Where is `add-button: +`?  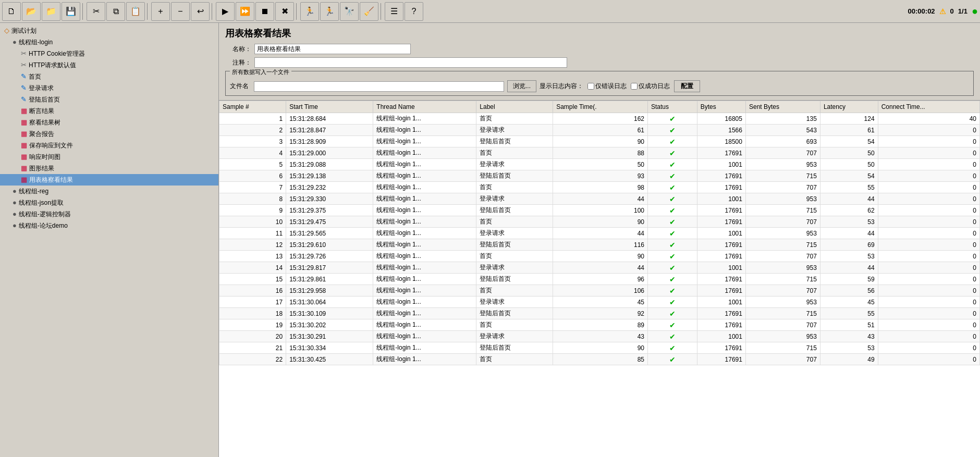
add-button: + is located at coordinates (161, 11).